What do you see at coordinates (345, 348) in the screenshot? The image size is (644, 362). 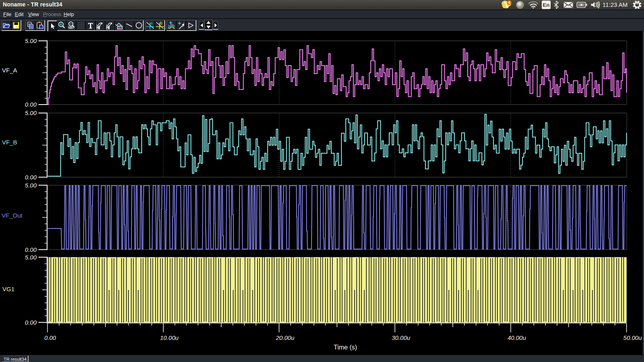 I see `svg-text: Time (s)` at bounding box center [345, 348].